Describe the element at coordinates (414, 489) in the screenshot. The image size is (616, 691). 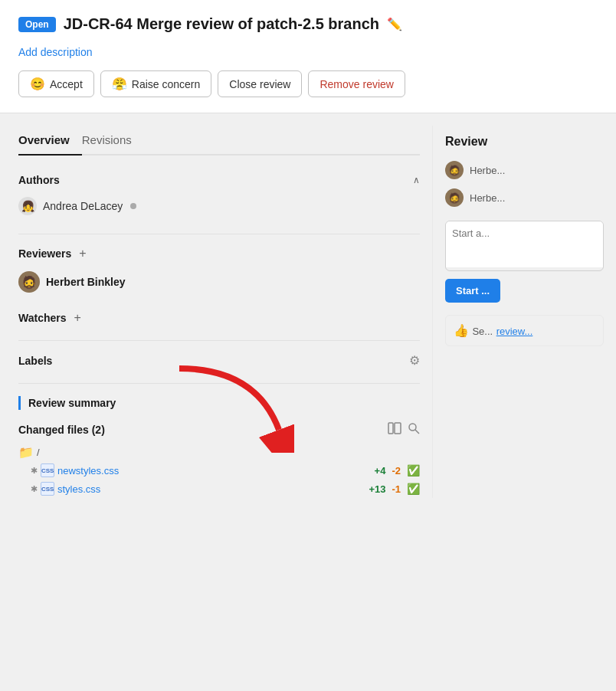
I see `file-check-2: ✅` at that location.